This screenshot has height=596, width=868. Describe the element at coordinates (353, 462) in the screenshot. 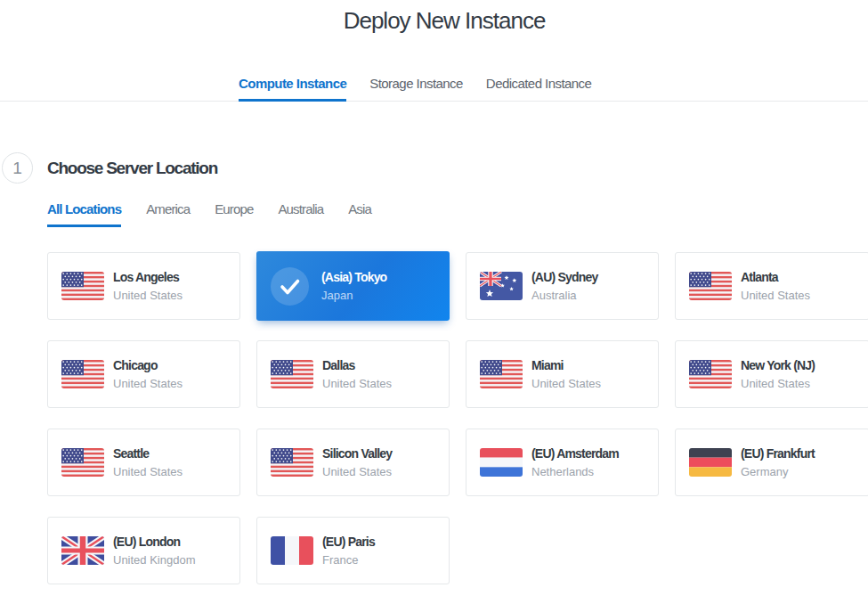

I see `location-card-silicon-valley: Silicon ValleyUnited States` at that location.